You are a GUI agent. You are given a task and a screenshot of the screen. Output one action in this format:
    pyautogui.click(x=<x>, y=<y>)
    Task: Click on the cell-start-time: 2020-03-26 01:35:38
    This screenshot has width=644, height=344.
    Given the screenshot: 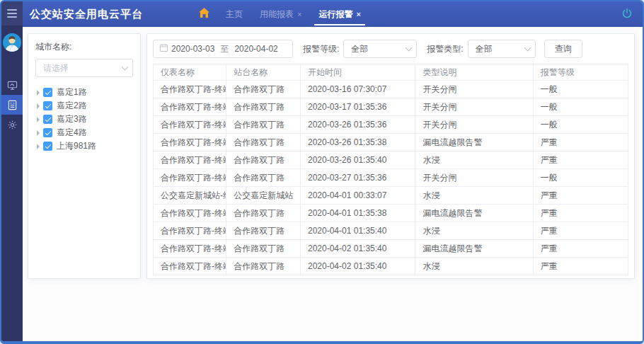 What is the action you would take?
    pyautogui.click(x=358, y=143)
    